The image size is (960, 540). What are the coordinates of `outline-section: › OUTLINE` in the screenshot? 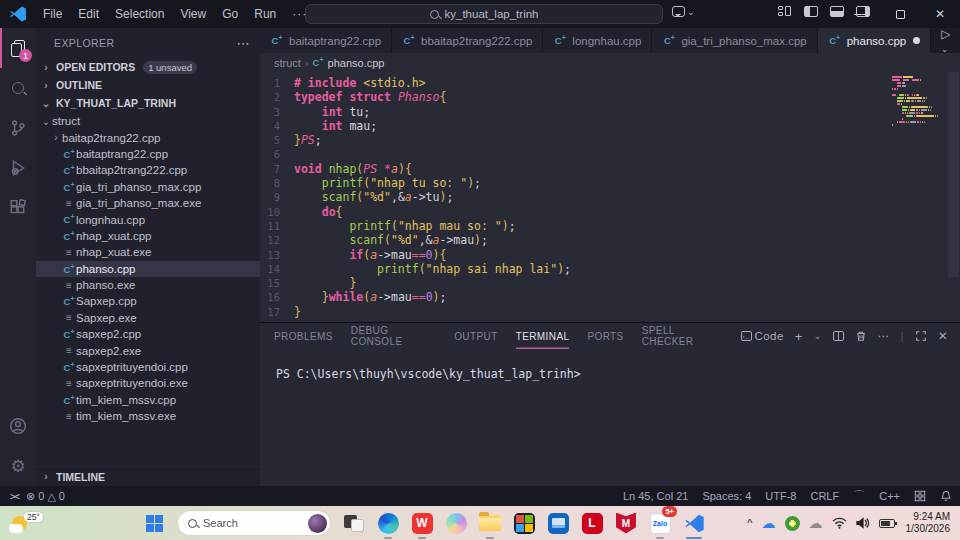 It's located at (148, 85).